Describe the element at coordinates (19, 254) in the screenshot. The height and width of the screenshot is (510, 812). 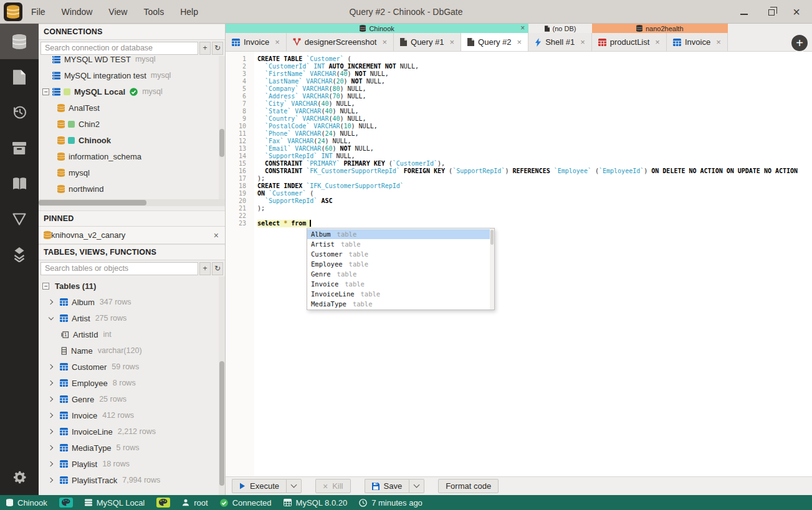
I see `rail-item-layers` at that location.